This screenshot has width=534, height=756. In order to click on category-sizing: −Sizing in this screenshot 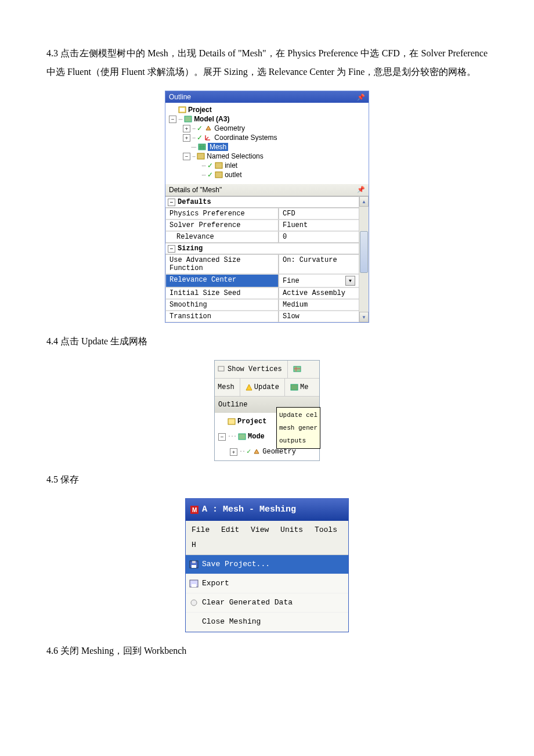, I will do `click(262, 249)`.